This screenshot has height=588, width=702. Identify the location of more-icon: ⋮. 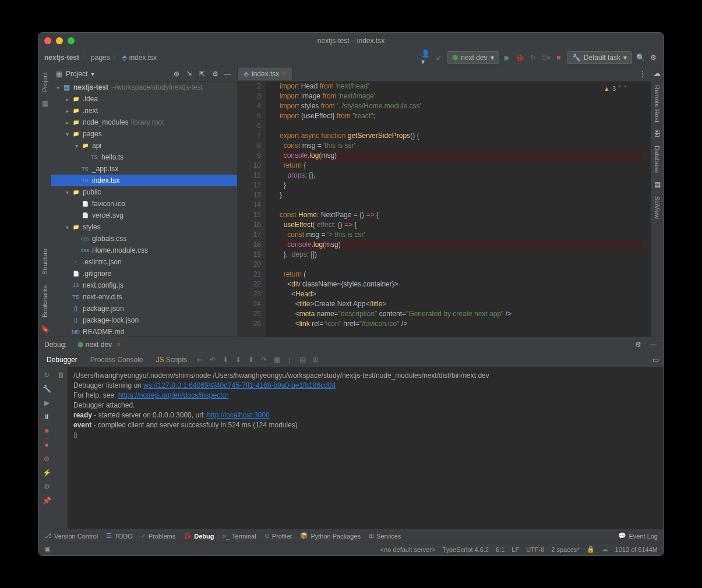
(643, 74).